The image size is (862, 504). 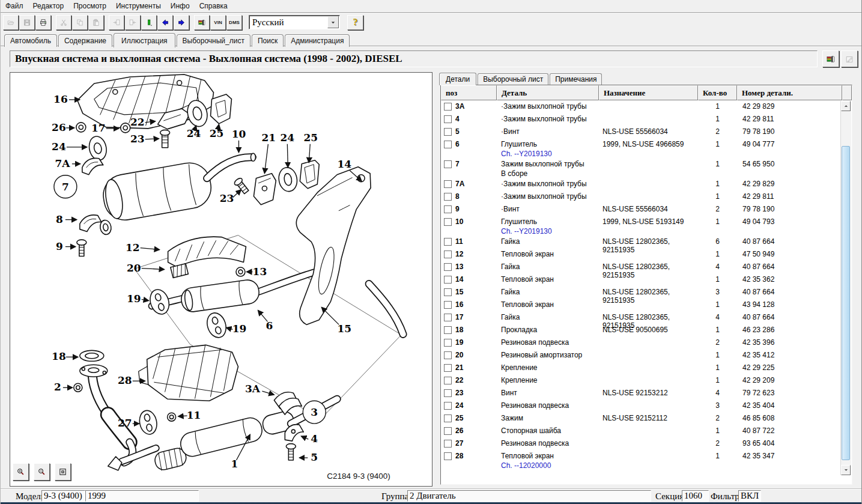 I want to click on diagram-callout-23: 23, so click(x=138, y=139).